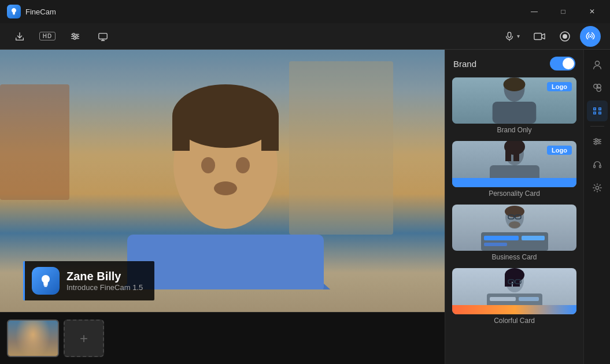  I want to click on side-icon-gear-button, so click(597, 188).